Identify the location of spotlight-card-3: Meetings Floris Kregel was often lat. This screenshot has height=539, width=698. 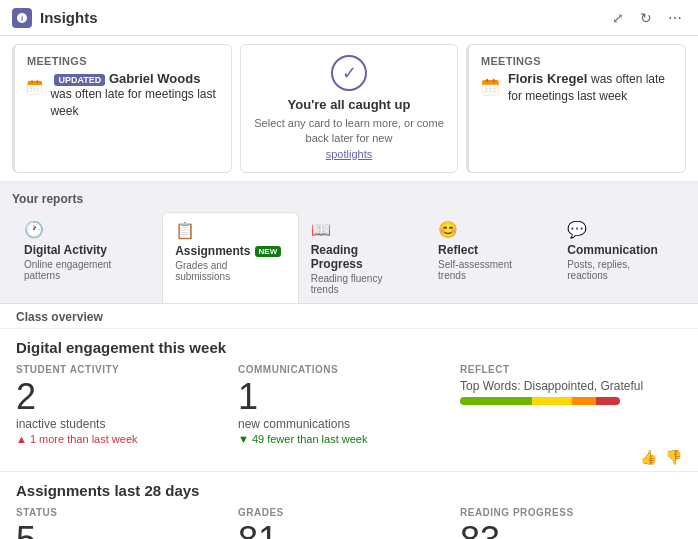
(576, 108).